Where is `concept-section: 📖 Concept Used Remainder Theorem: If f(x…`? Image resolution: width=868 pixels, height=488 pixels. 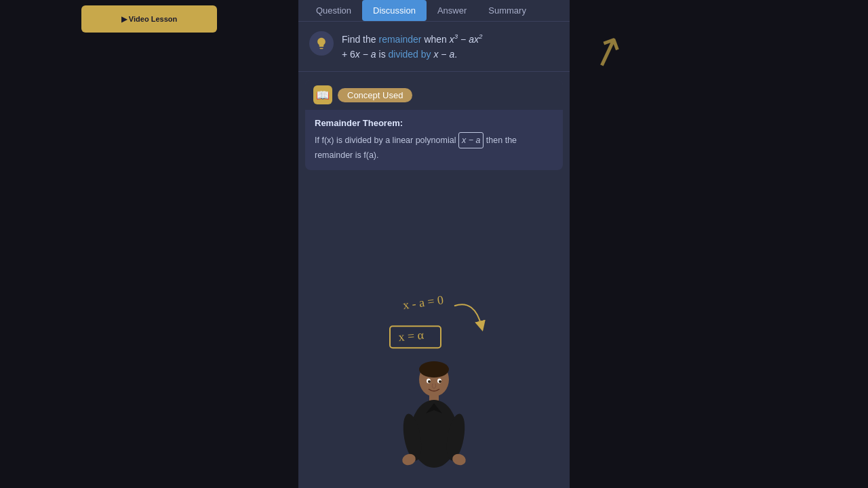 concept-section: 📖 Concept Used Remainder Theorem: If f(x… is located at coordinates (434, 125).